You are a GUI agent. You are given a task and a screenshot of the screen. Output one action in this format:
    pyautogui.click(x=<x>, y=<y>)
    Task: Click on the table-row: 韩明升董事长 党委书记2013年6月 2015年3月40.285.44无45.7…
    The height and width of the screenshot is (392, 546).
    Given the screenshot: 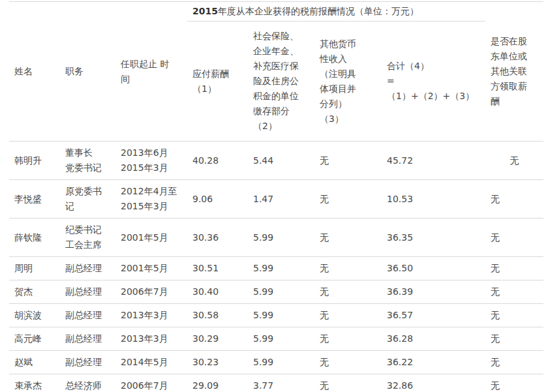 What is the action you would take?
    pyautogui.click(x=277, y=160)
    